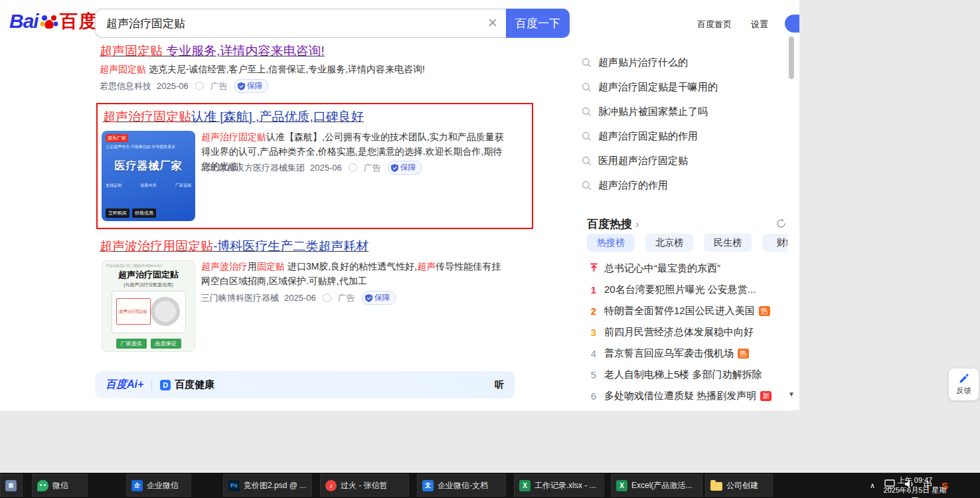  Describe the element at coordinates (663, 268) in the screenshot. I see `hot-item-text: 总书记心中“最宝贵的东西”` at that location.